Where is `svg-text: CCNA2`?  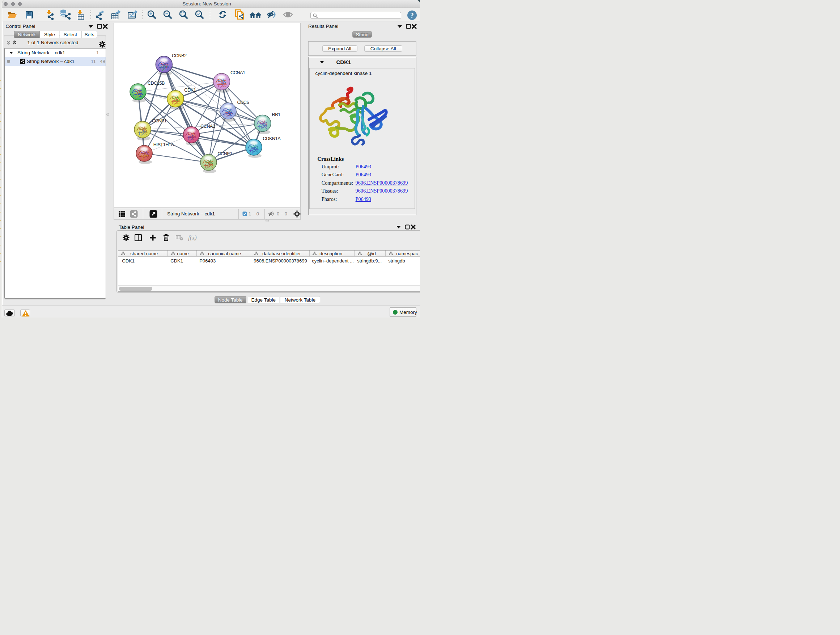 svg-text: CCNA2 is located at coordinates (208, 126).